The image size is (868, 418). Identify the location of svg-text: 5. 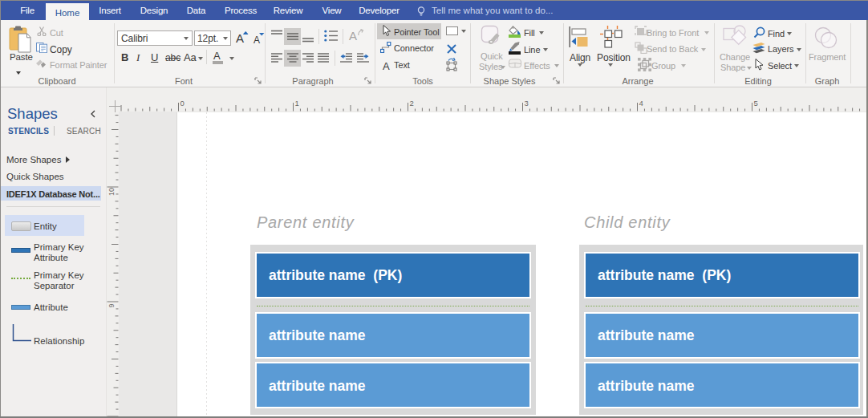
(756, 103).